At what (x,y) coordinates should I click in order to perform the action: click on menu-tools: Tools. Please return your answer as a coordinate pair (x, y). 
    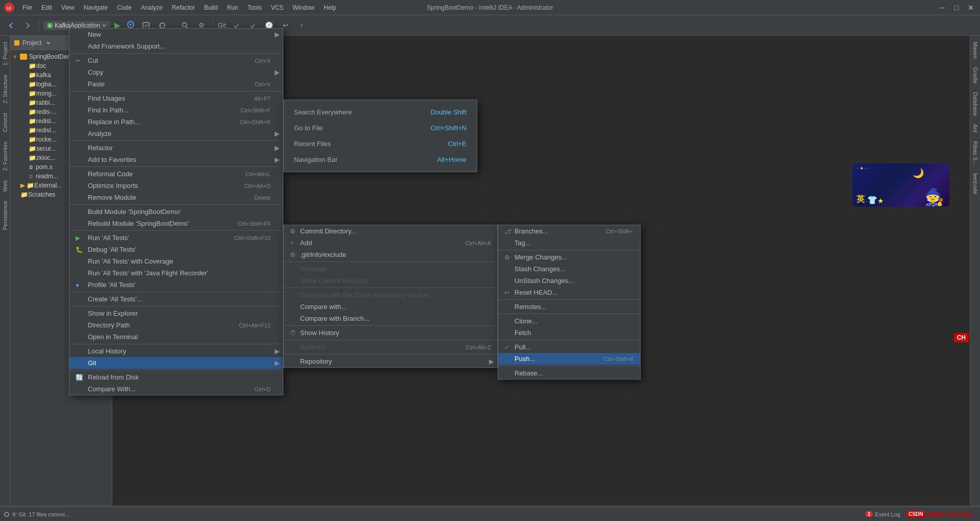
    Looking at the image, I should click on (255, 8).